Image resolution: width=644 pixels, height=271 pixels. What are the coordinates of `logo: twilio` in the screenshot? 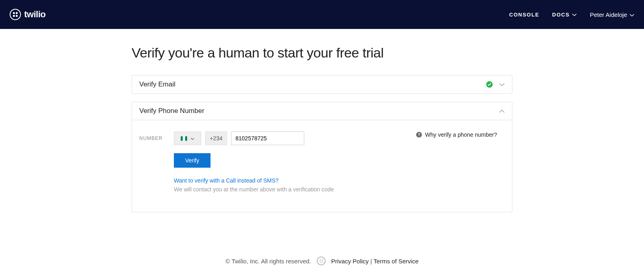 It's located at (27, 14).